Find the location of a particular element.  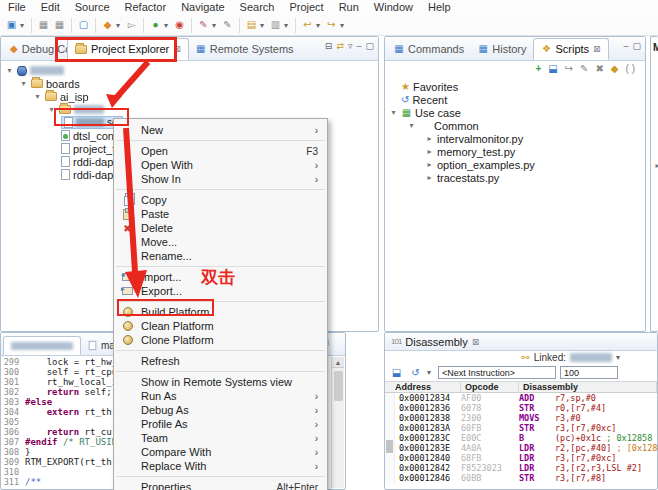

back-icon: ↩ is located at coordinates (308, 26).